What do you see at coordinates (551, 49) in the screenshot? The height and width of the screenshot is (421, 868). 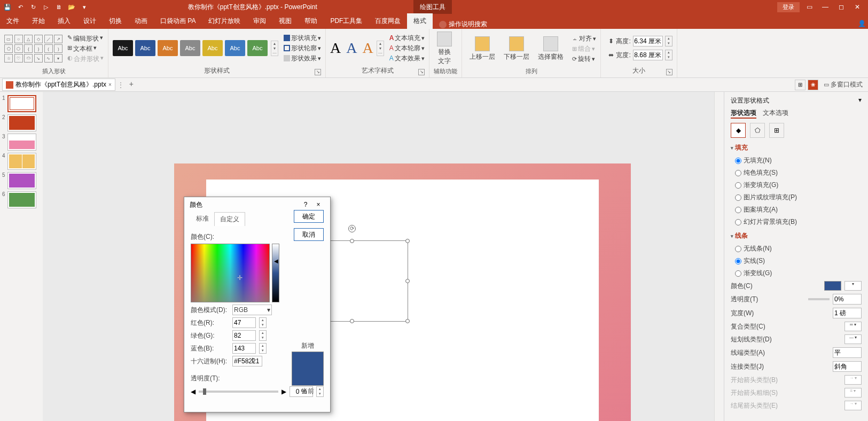 I see `selection-pane-button: 选择窗格` at bounding box center [551, 49].